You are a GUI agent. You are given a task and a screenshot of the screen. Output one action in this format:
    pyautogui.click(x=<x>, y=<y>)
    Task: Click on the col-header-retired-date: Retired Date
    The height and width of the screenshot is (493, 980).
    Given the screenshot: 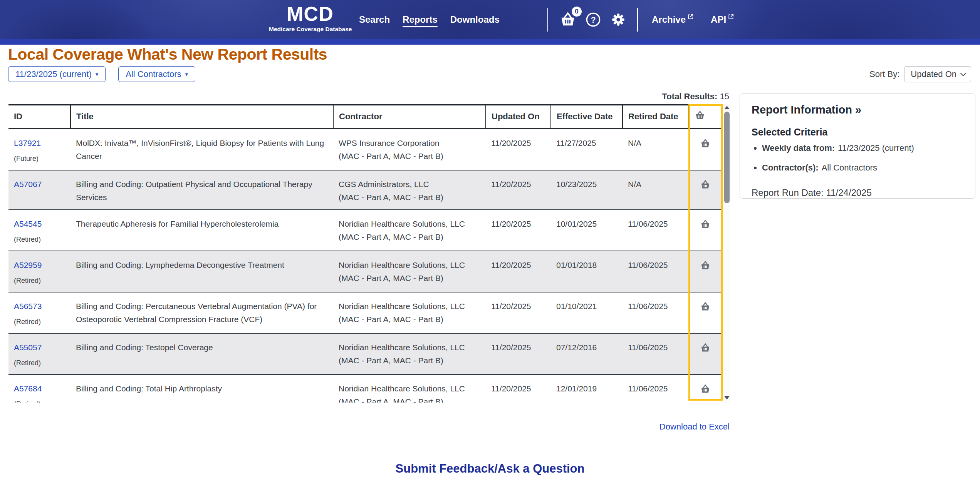 What is the action you would take?
    pyautogui.click(x=656, y=117)
    